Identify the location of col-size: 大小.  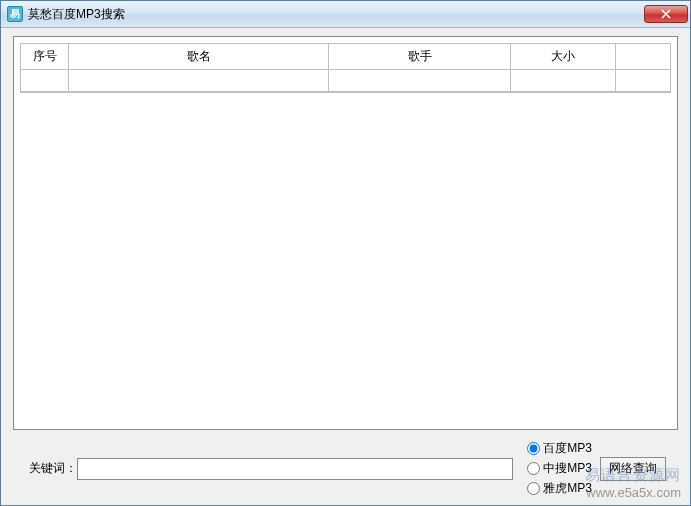
(564, 57).